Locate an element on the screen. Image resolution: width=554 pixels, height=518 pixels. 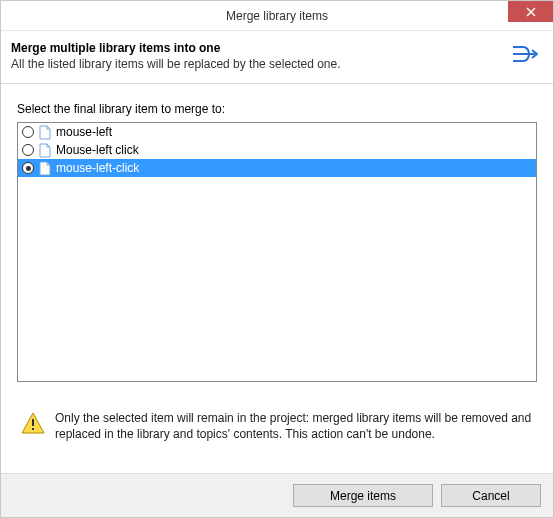
list-item: mouse-left is located at coordinates (277, 132).